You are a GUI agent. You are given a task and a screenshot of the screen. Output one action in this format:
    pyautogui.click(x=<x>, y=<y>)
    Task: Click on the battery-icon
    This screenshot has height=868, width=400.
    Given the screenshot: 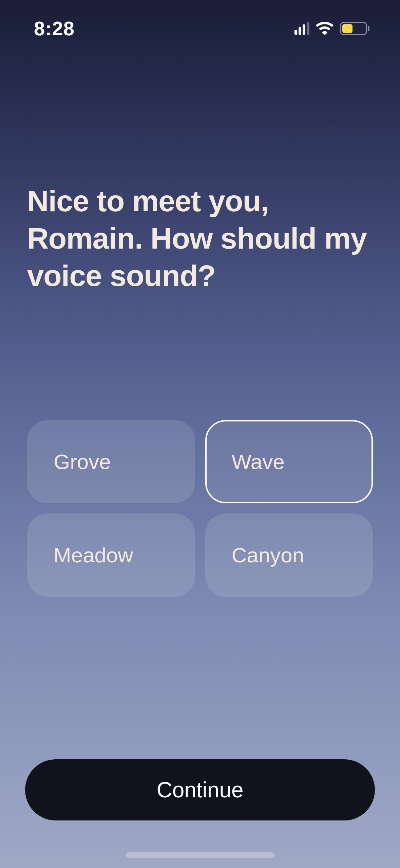 What is the action you would take?
    pyautogui.click(x=355, y=29)
    